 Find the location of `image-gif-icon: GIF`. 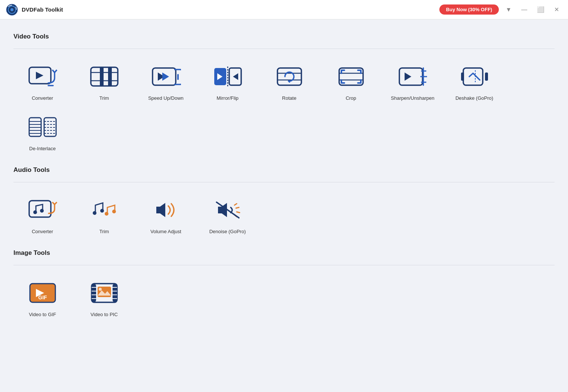

image-gif-icon: GIF is located at coordinates (43, 293).